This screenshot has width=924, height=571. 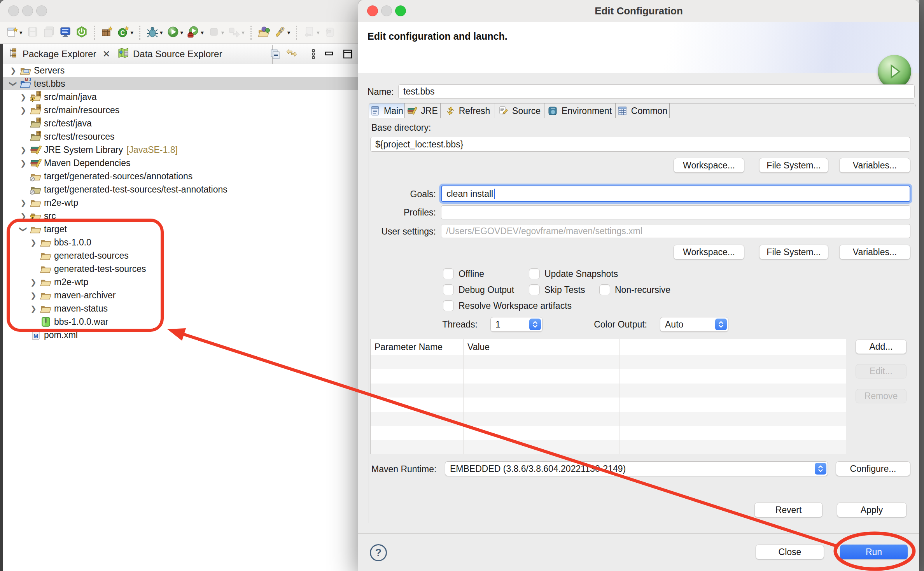 What do you see at coordinates (59, 54) in the screenshot?
I see `tab-package-explorer: Package Explorer ✕` at bounding box center [59, 54].